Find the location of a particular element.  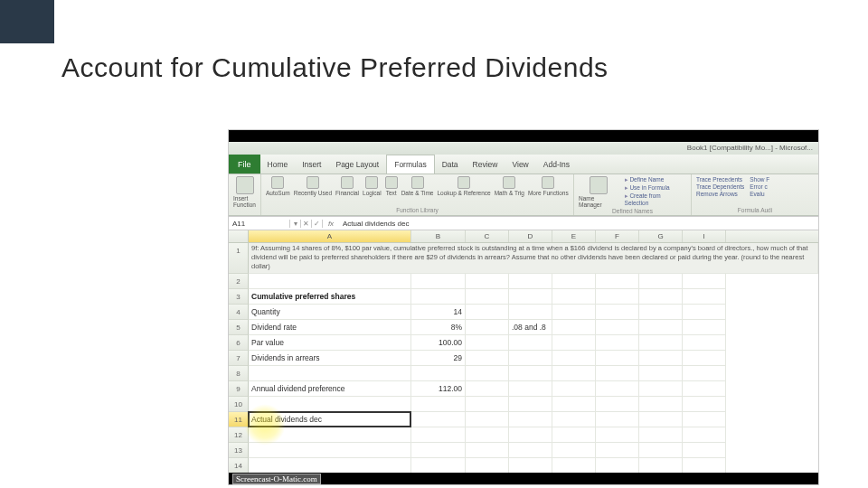

row-9-header: 9 is located at coordinates (239, 389).